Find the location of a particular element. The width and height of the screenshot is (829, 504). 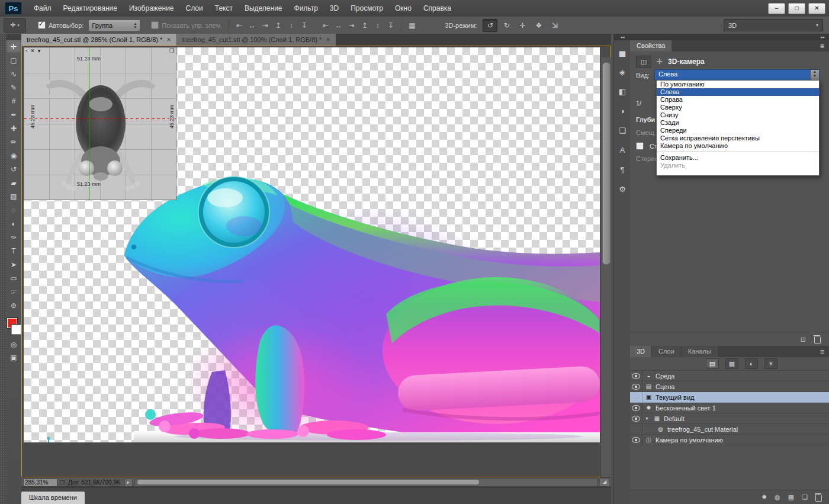

close-button: ✕ is located at coordinates (817, 8).